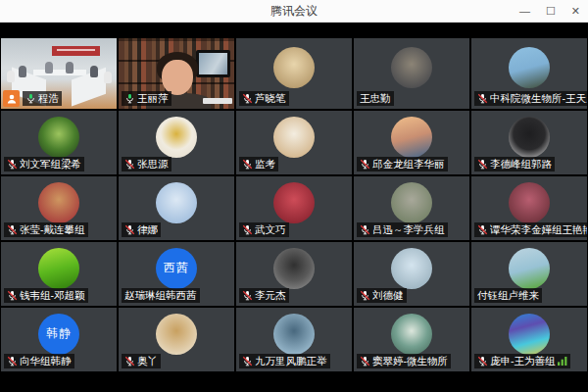  I want to click on participant-name: 向华组韩静, so click(45, 361).